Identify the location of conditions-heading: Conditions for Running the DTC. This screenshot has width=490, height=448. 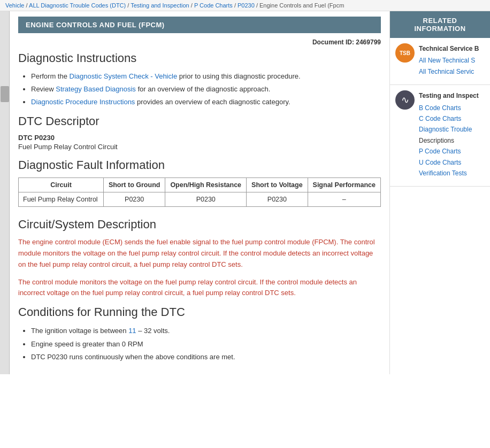
(200, 312).